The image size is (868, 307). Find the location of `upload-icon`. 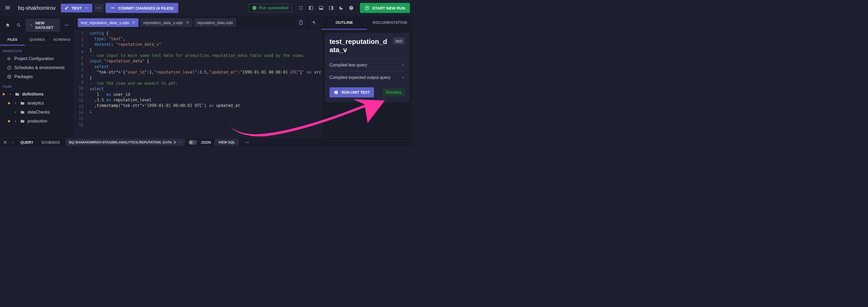

upload-icon is located at coordinates (367, 8).